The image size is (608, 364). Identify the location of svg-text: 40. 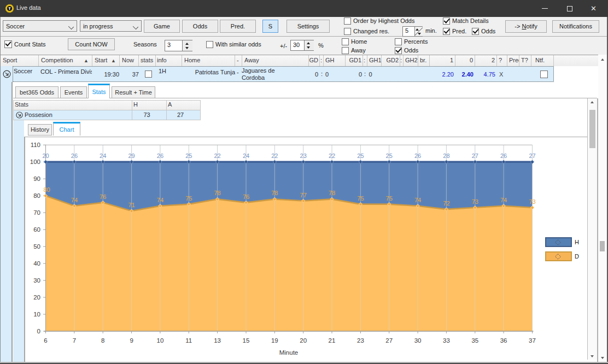
(37, 263).